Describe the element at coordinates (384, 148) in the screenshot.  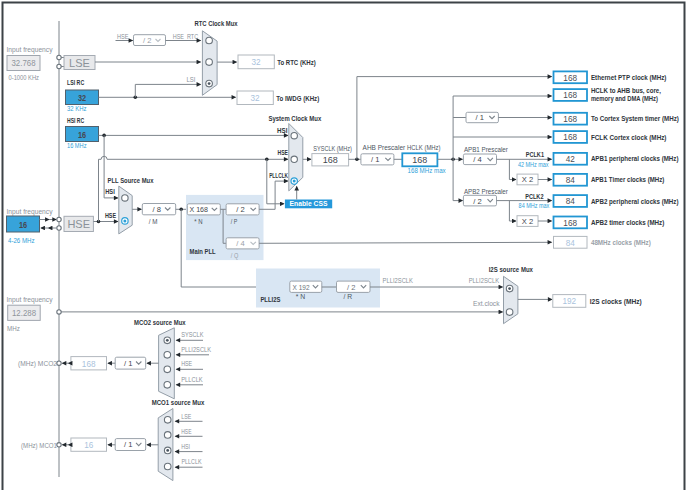
I see `svg-text: AHB Prescaler` at that location.